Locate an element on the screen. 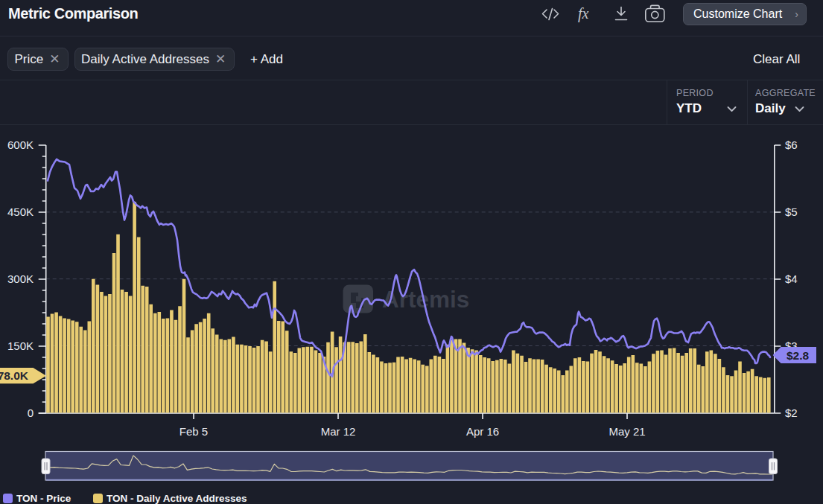 The width and height of the screenshot is (823, 504). svg-text: $6 is located at coordinates (791, 144).